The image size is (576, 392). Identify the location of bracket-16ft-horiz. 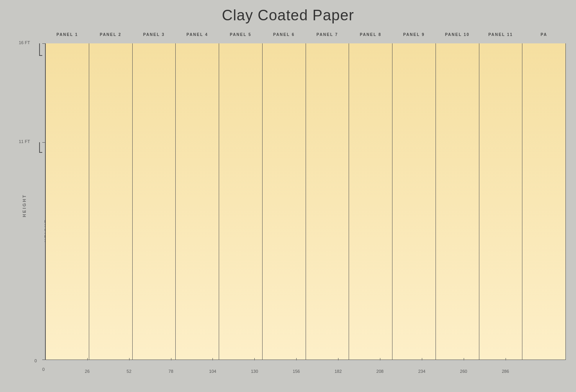
(41, 55).